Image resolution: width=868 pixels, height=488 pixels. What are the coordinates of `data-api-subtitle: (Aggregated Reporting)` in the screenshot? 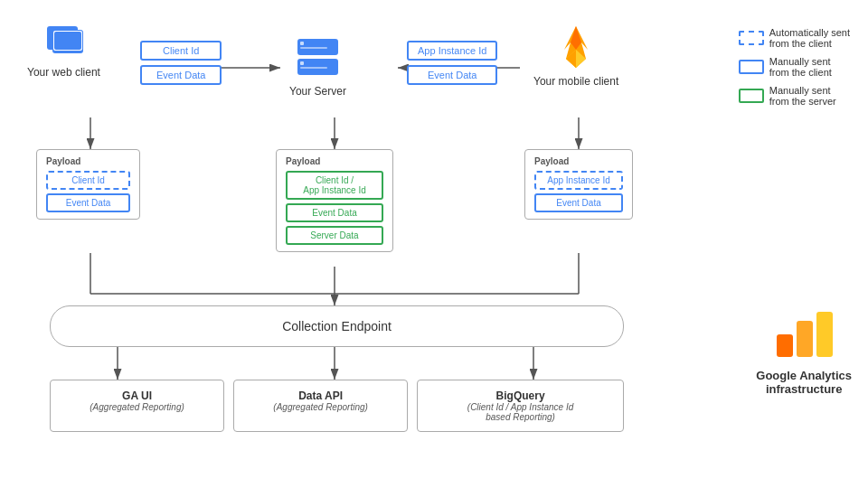 It's located at (320, 407).